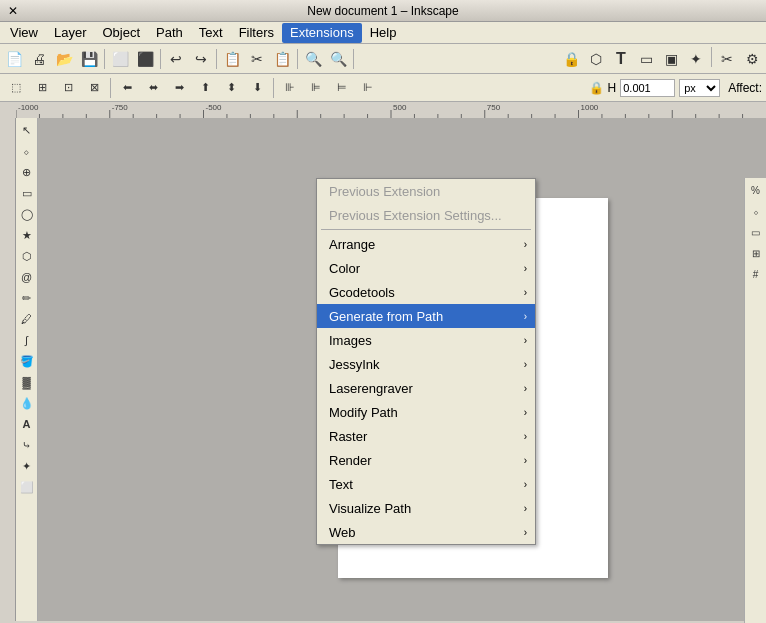 The image size is (766, 623). Describe the element at coordinates (426, 364) in the screenshot. I see `menu-jessyink: JessyInk ›` at that location.